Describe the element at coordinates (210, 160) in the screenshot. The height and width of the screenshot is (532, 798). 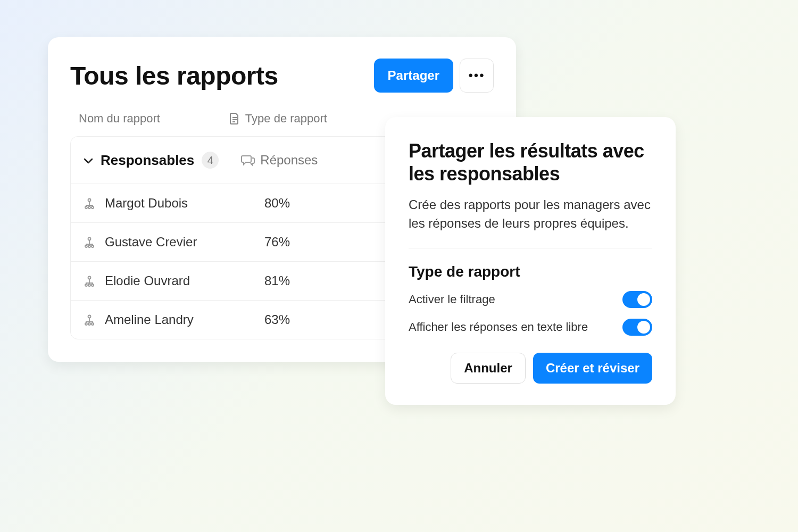
I see `count-badge: 4` at that location.